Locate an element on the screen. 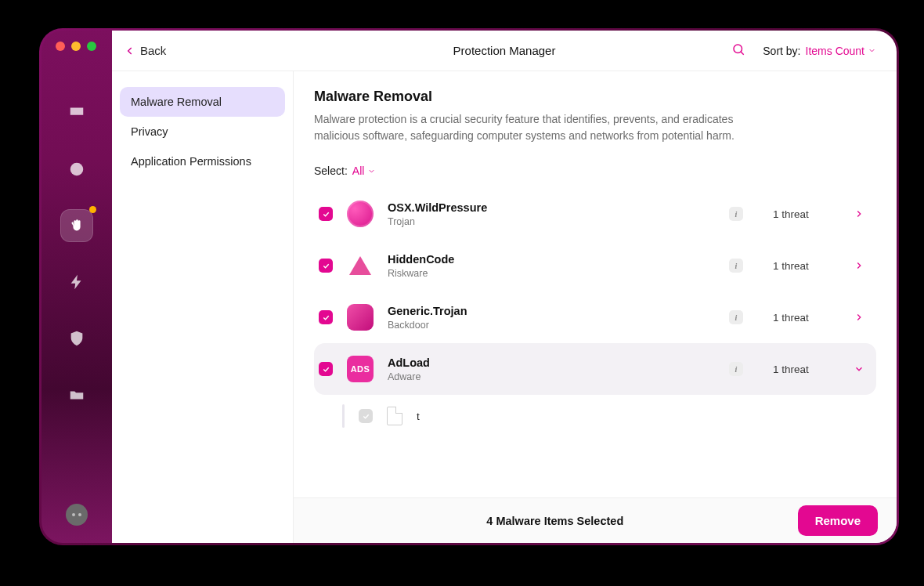 Image resolution: width=924 pixels, height=586 pixels. sort-control: Sort by: Items Count is located at coordinates (819, 51).